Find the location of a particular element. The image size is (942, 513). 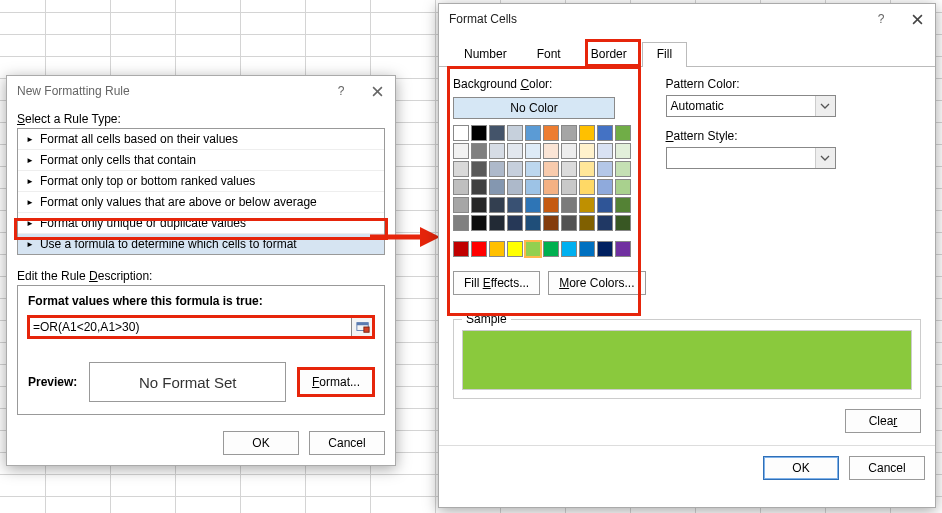

rule-type-item: ►Format only cells that contain is located at coordinates (201, 160).